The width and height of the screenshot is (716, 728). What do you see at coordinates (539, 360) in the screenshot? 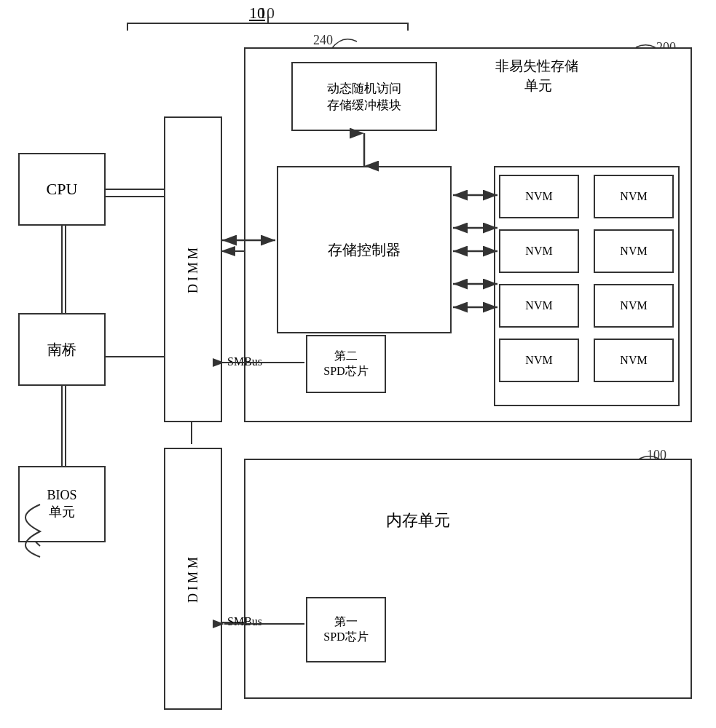
I see `nvm-r4c1: NVM` at bounding box center [539, 360].